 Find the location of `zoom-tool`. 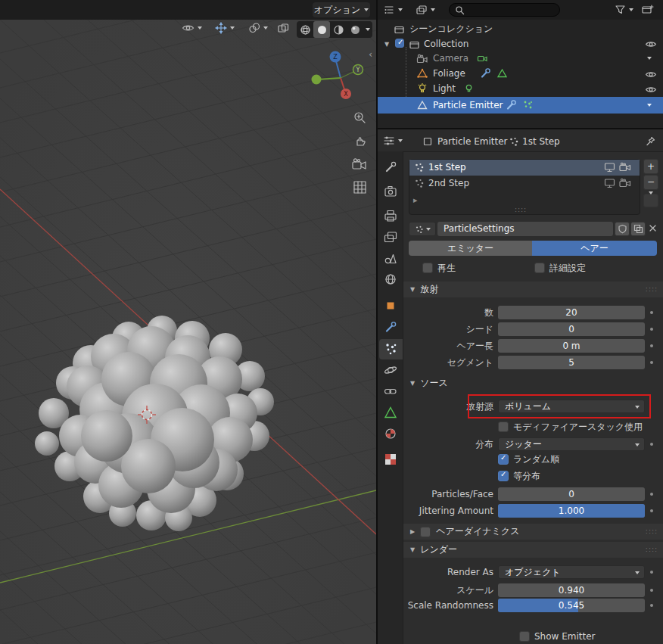

zoom-tool is located at coordinates (360, 118).